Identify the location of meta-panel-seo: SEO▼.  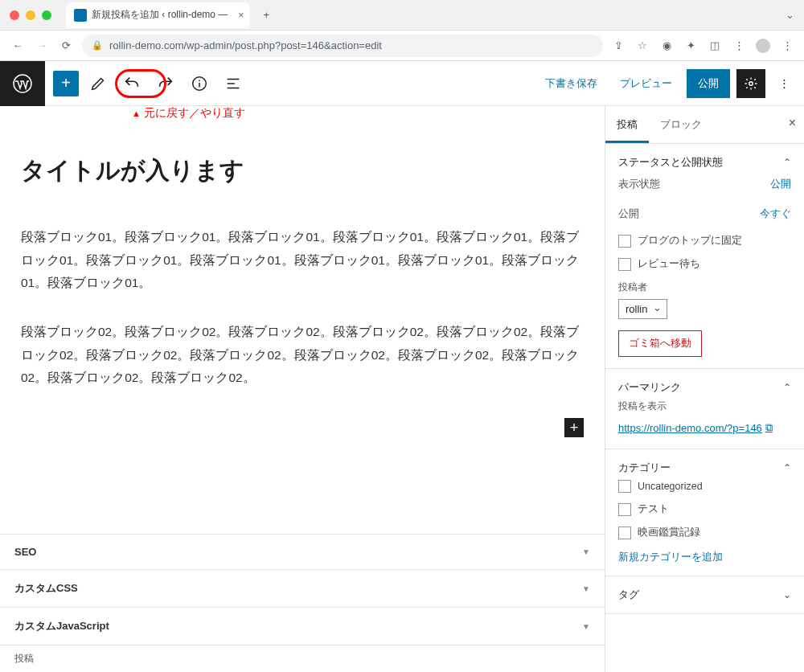
(302, 551).